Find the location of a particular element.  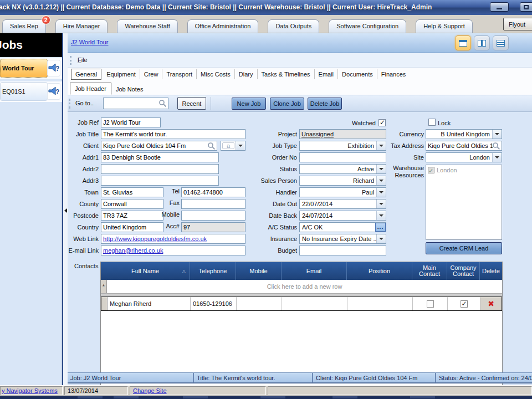

date-back-dropdown: 24/07/2014 is located at coordinates (342, 216).